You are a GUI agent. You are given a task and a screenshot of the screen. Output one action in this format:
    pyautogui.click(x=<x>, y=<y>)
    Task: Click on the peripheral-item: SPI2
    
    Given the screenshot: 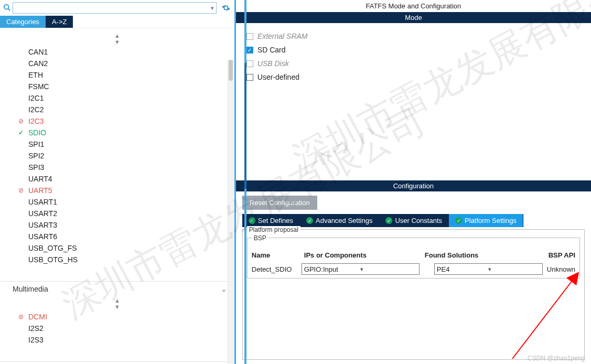 What is the action you would take?
    pyautogui.click(x=117, y=156)
    